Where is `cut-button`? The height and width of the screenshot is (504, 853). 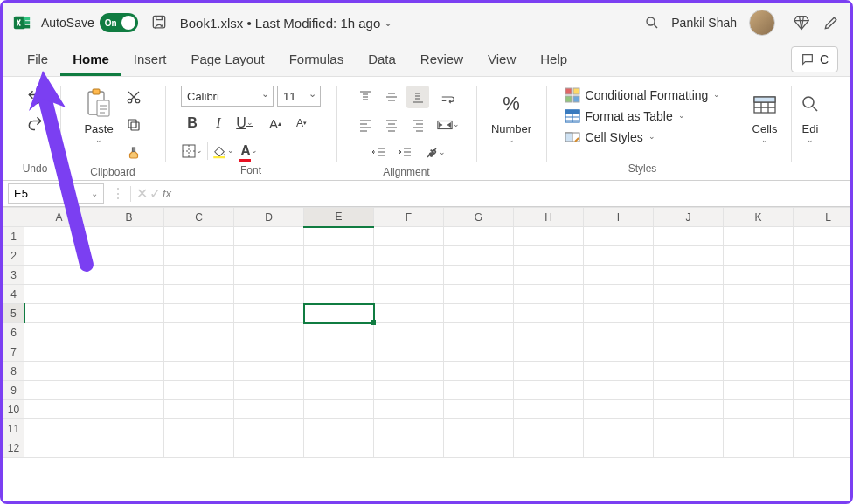 cut-button is located at coordinates (134, 97).